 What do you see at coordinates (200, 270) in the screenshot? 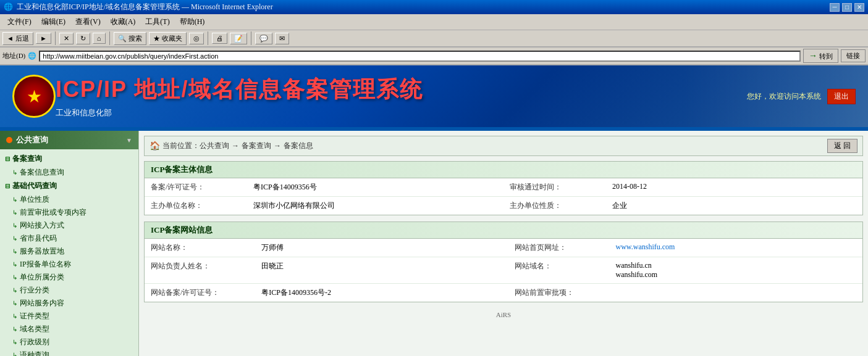
I see `label-contact-name: 网站负责人姓名：` at bounding box center [200, 270].